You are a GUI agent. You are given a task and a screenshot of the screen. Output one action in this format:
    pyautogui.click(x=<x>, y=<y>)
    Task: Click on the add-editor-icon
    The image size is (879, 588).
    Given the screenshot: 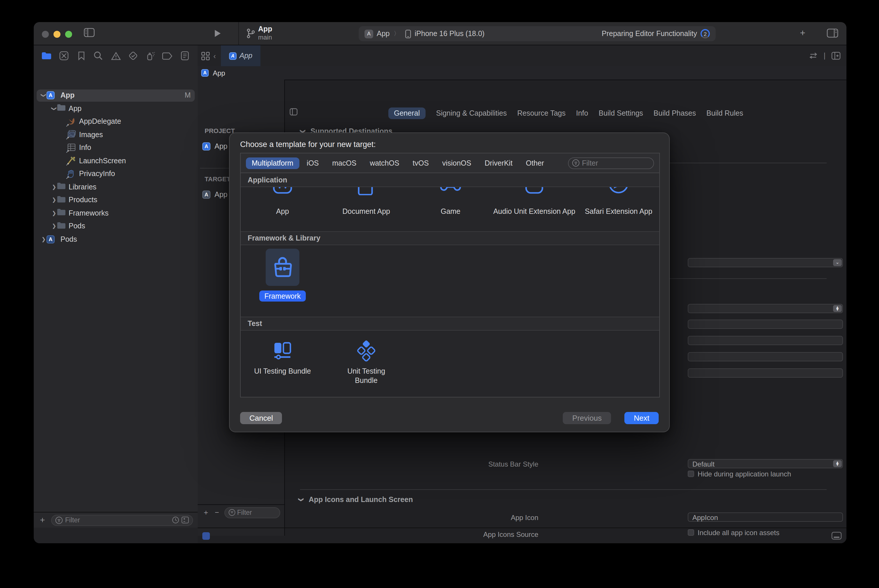 What is the action you would take?
    pyautogui.click(x=836, y=56)
    